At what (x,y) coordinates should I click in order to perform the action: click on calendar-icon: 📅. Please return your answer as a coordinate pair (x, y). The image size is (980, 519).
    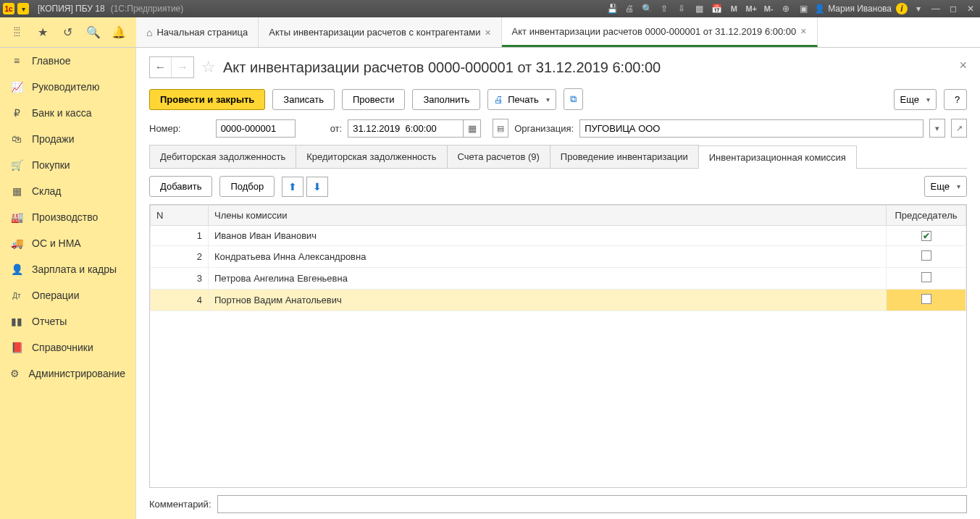
    Looking at the image, I should click on (716, 9).